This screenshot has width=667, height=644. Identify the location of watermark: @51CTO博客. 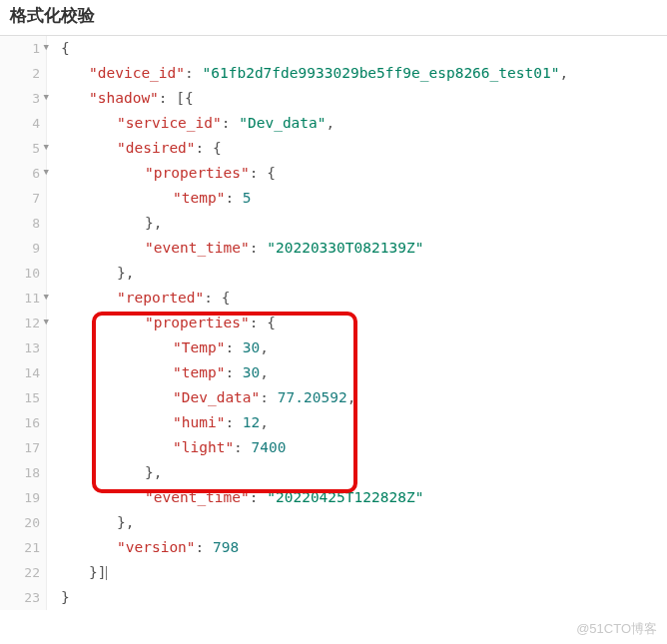
(617, 629).